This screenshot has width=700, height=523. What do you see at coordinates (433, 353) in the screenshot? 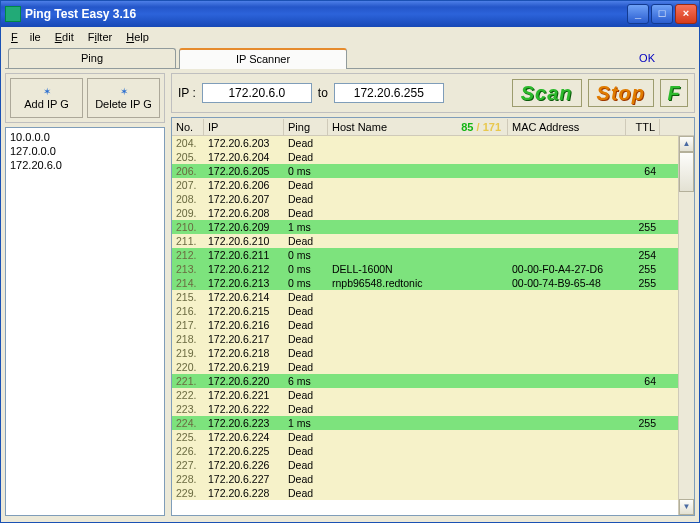
I see `table-row: 219.172.20.6.218Dead` at bounding box center [433, 353].